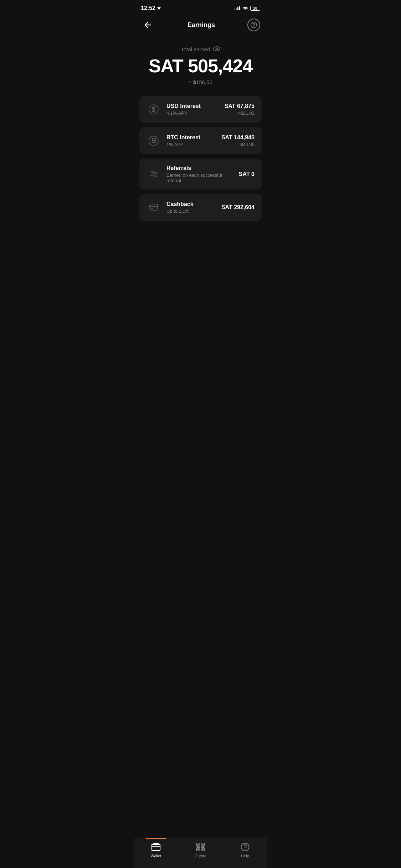  I want to click on eye-icon, so click(217, 49).